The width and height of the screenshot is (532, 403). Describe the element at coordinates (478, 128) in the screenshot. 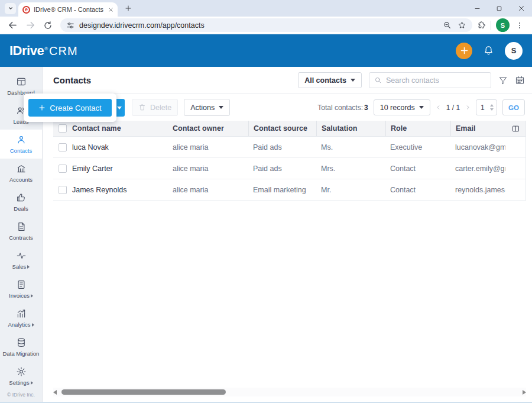

I see `column-header-email: Email` at that location.